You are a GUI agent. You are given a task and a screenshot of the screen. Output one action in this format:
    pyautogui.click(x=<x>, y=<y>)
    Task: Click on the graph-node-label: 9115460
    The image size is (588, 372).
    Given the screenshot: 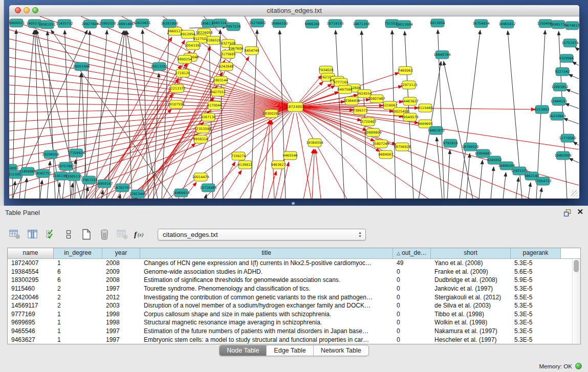 What is the action you would take?
    pyautogui.click(x=426, y=108)
    